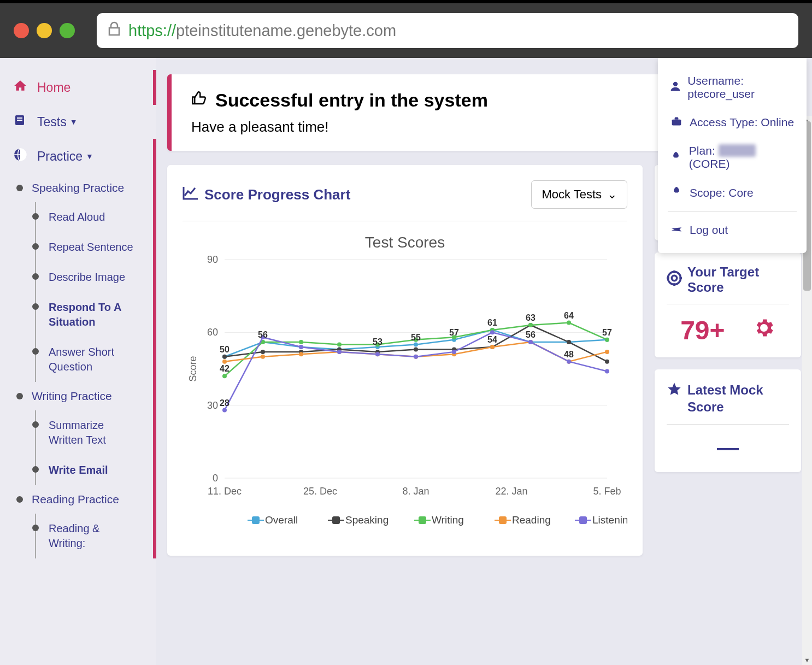  What do you see at coordinates (95, 217) in the screenshot?
I see `sidebar-item-read-aloud: Read Aloud` at bounding box center [95, 217].